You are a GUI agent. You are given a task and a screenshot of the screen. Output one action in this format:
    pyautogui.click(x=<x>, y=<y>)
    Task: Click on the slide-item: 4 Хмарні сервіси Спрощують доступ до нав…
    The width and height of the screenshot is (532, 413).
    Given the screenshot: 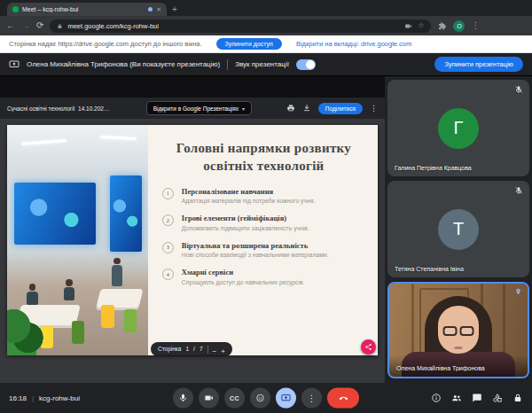 What is the action you would take?
    pyautogui.click(x=264, y=277)
    